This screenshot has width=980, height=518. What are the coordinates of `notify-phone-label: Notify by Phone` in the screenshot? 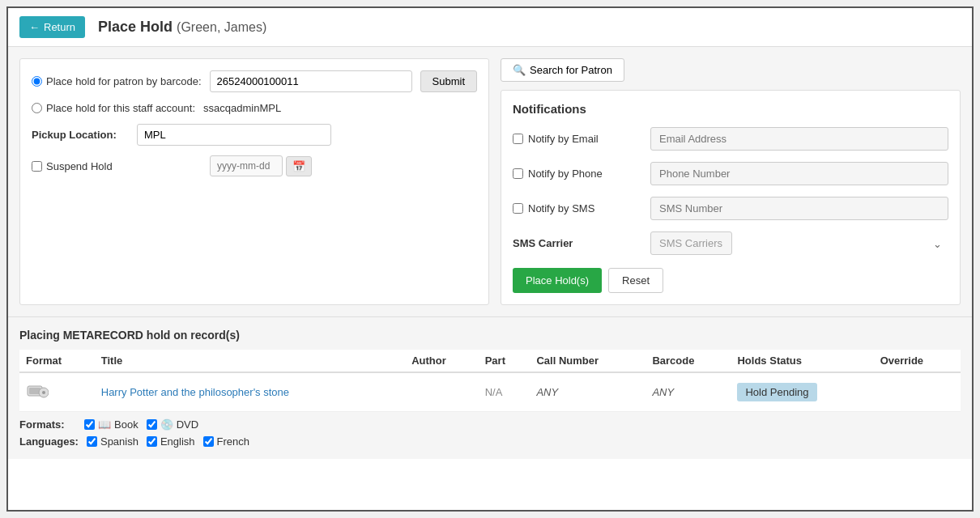 It's located at (577, 173).